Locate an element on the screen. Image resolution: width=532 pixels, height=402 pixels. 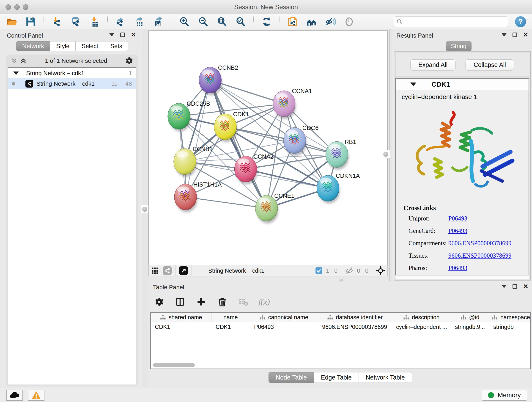
function-builder-icon: f(x) is located at coordinates (264, 302).